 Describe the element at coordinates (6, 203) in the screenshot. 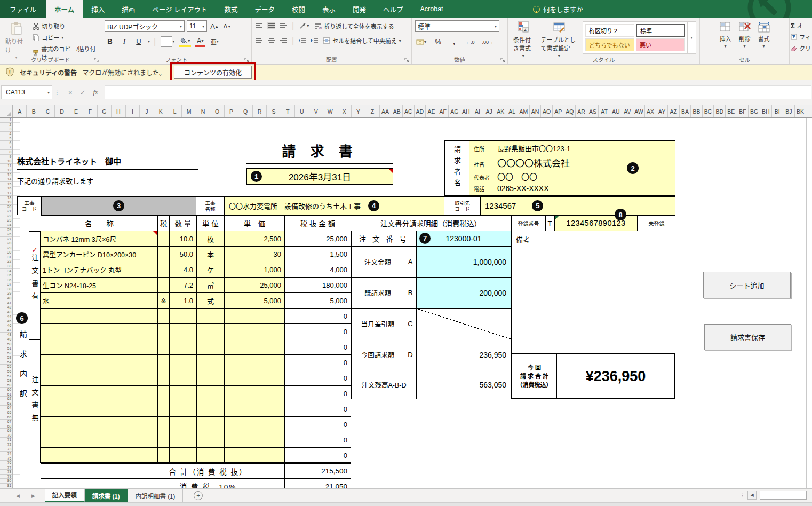

I see `row-header: 19` at that location.